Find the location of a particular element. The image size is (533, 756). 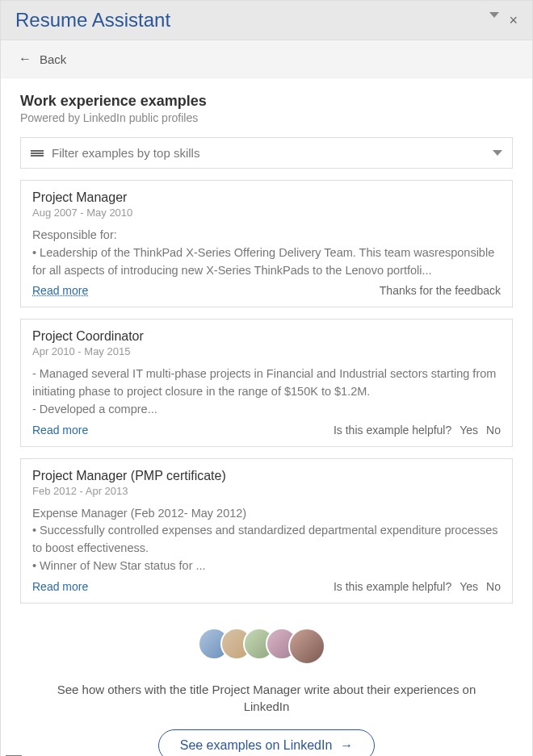

panel-title: Resume Assistant is located at coordinates (93, 20).